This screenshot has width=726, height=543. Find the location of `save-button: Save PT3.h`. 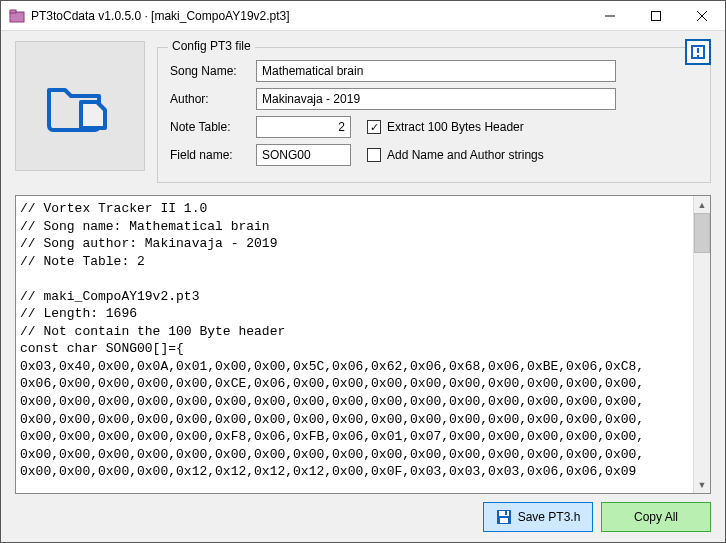

save-button: Save PT3.h is located at coordinates (538, 517).